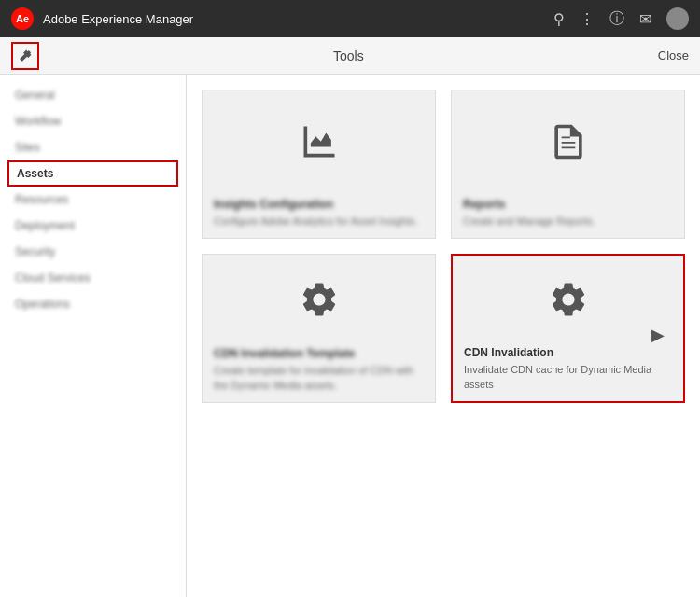 Image resolution: width=700 pixels, height=597 pixels. What do you see at coordinates (93, 95) in the screenshot?
I see `sidebar-item-general: General` at bounding box center [93, 95].